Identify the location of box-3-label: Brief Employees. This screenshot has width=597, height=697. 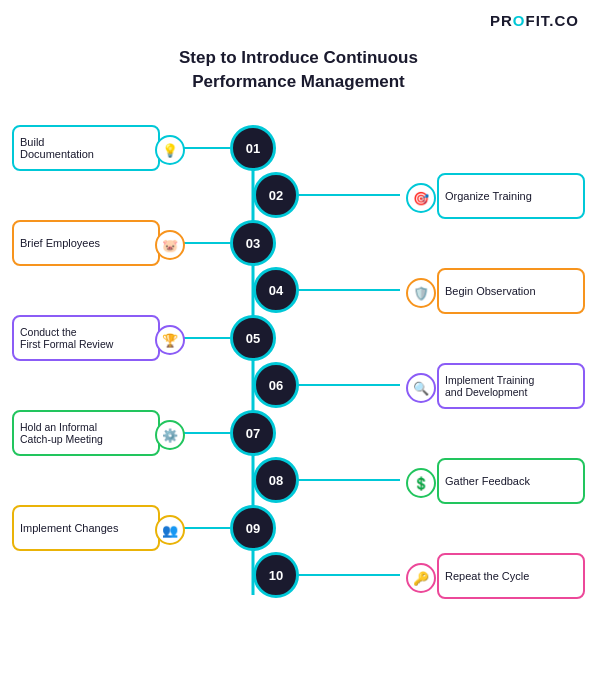
(60, 243).